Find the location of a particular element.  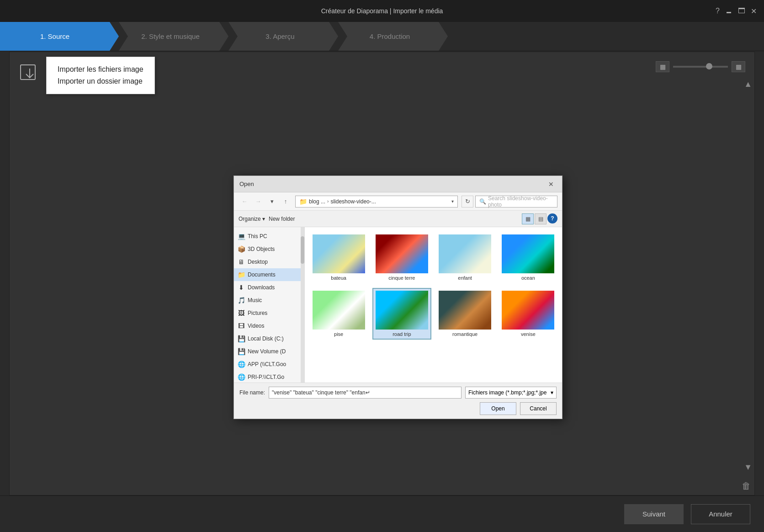

dialog-help-btn: ? is located at coordinates (552, 218).